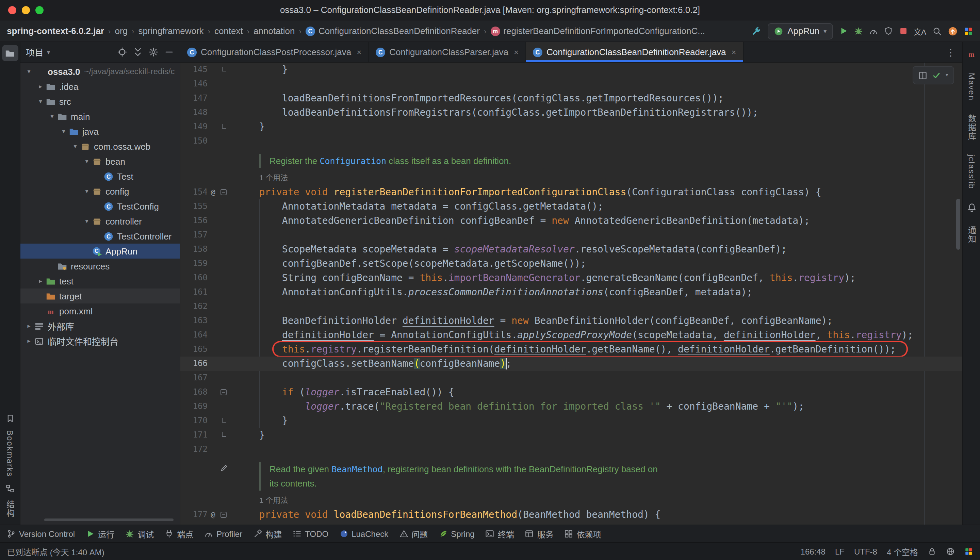  Describe the element at coordinates (572, 127) in the screenshot. I see `code-line: 149 }` at that location.